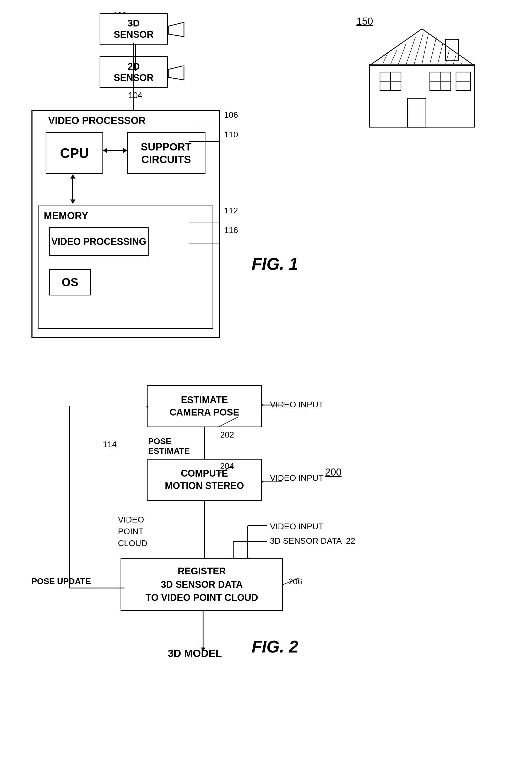 The image size is (532, 771). I want to click on pose-estimate-label: POSE ESTIMATE, so click(169, 446).